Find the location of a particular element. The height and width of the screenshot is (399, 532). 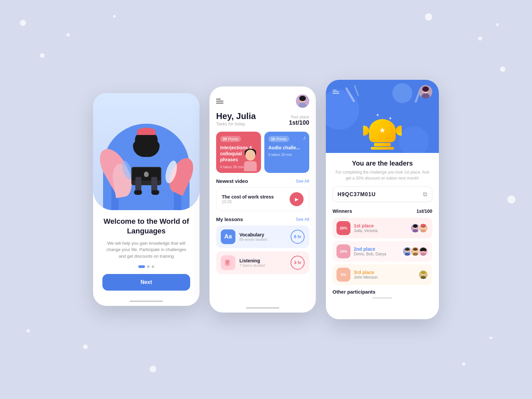

video-duration: 10:25 is located at coordinates (248, 202).